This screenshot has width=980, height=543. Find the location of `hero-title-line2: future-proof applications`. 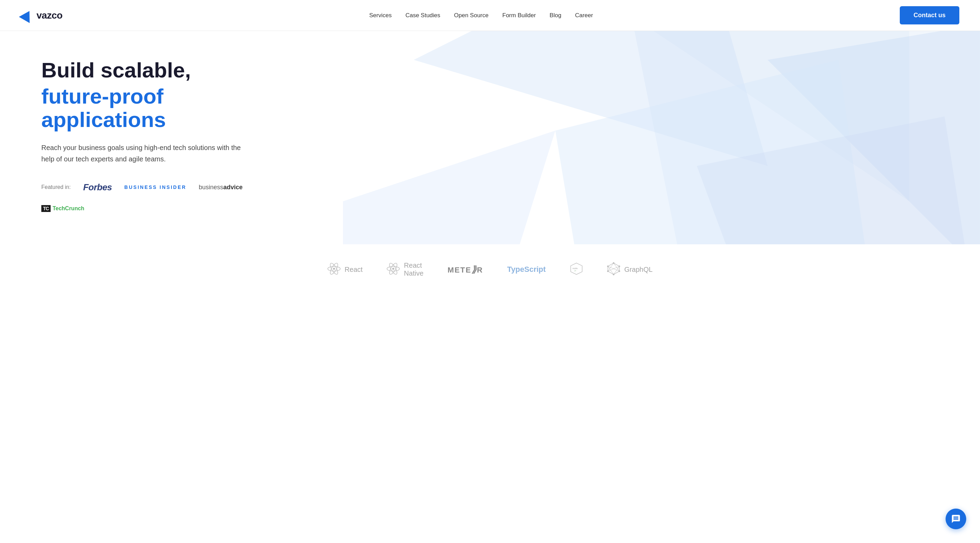

hero-title-line2: future-proof applications is located at coordinates (162, 108).